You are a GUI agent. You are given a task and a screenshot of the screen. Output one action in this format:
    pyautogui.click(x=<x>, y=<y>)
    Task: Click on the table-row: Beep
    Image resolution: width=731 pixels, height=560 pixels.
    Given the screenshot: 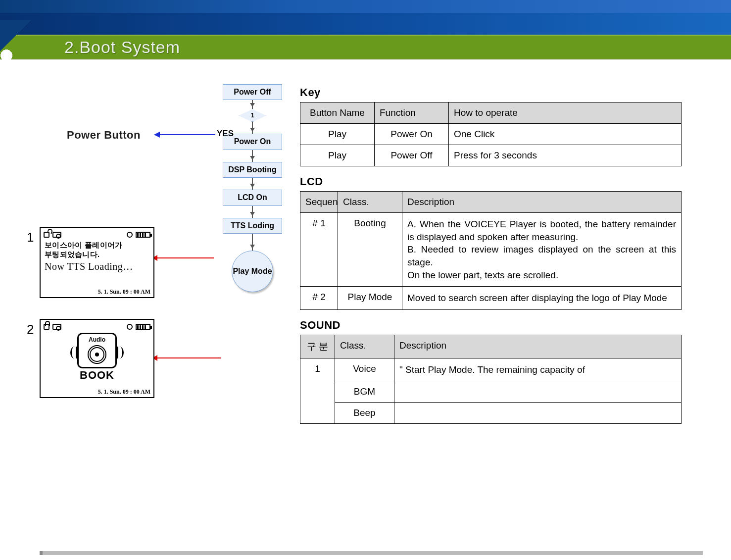 What is the action you would take?
    pyautogui.click(x=491, y=413)
    